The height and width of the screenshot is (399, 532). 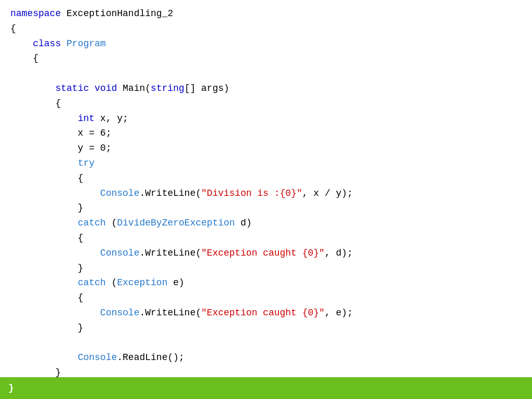 I want to click on code-line-4: {, so click(x=266, y=58).